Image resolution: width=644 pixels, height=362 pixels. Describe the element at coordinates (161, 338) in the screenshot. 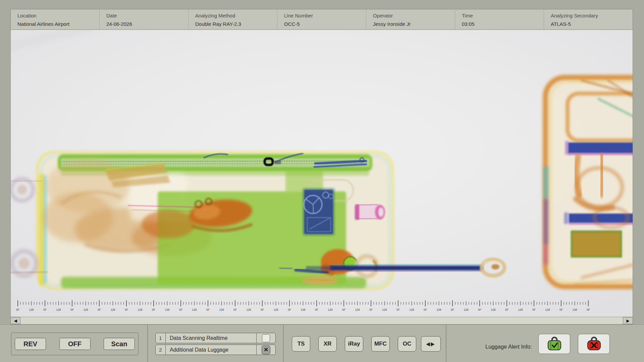

I see `option-number: 1` at that location.